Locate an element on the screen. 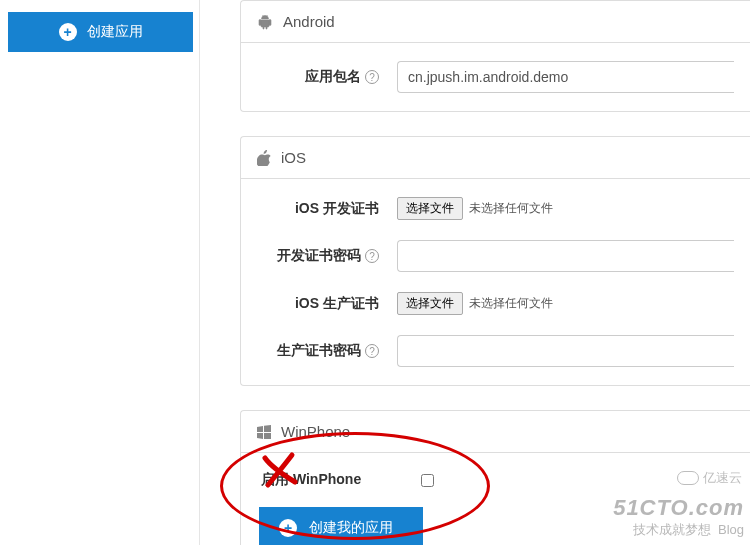  dev-cert-file-button: 选择文件 is located at coordinates (430, 208).